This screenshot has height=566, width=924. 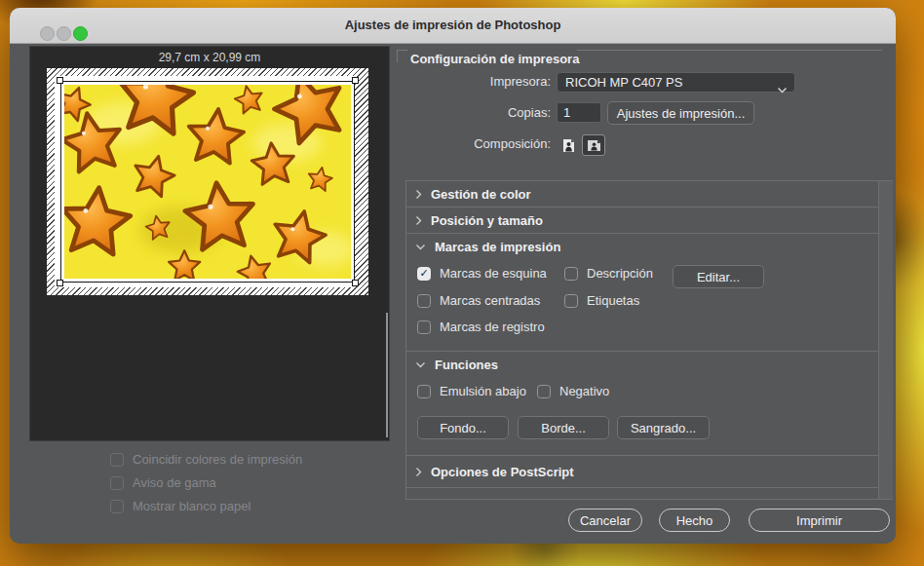 I want to click on checkmark-icon: ✓, so click(x=423, y=273).